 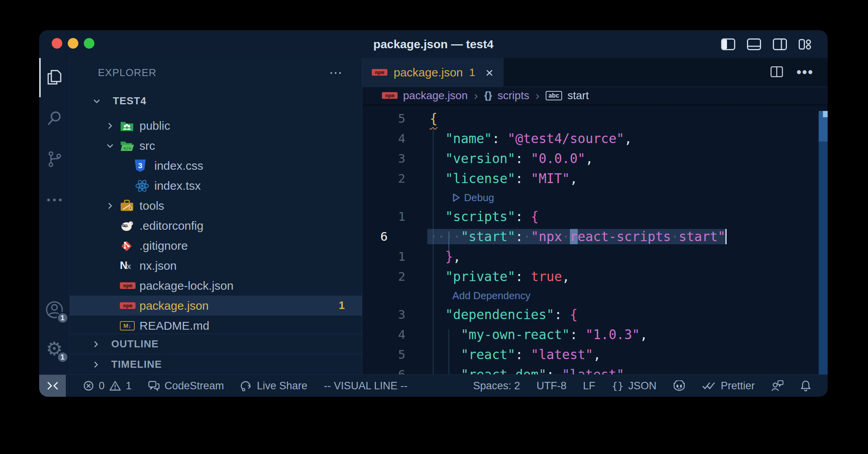 What do you see at coordinates (806, 386) in the screenshot?
I see `notifications-bell-icon` at bounding box center [806, 386].